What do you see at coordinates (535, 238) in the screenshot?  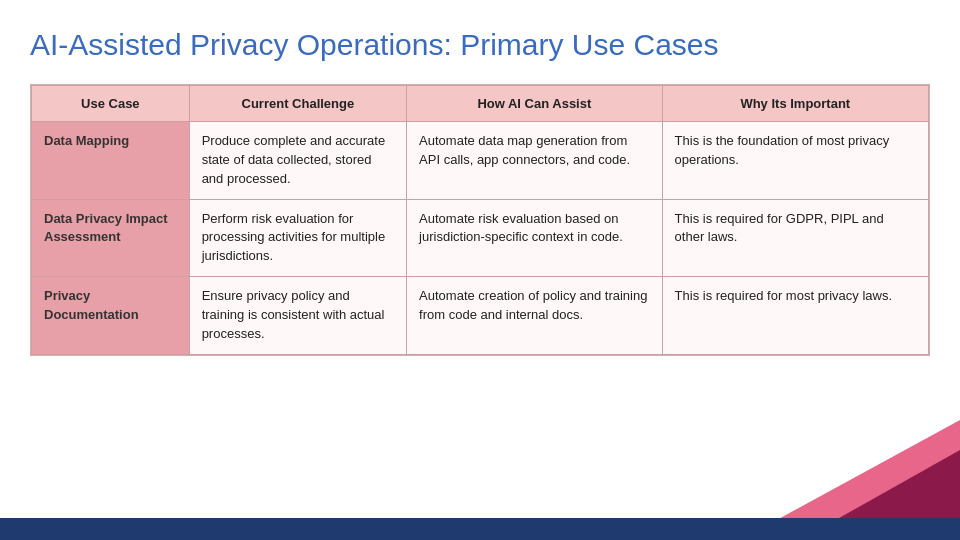 I see `row2-assist: Automate risk evaluation based on jurisd…` at bounding box center [535, 238].